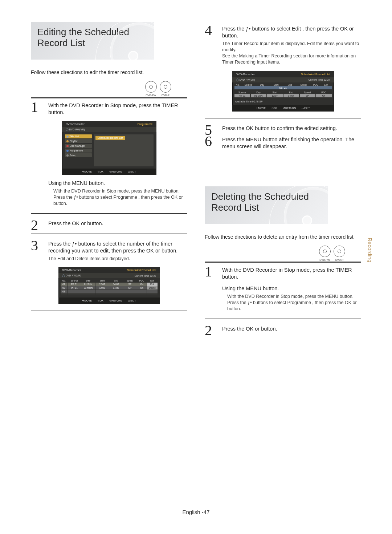  What do you see at coordinates (34, 246) in the screenshot?
I see `step-number: 3` at bounding box center [34, 246].